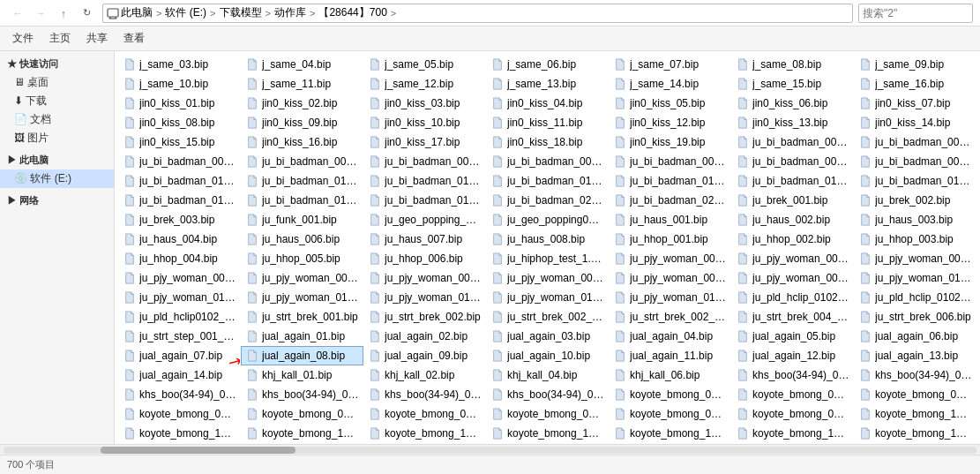  Describe the element at coordinates (302, 162) in the screenshot. I see `list-item: ju_bi_badman_004.bip` at that location.